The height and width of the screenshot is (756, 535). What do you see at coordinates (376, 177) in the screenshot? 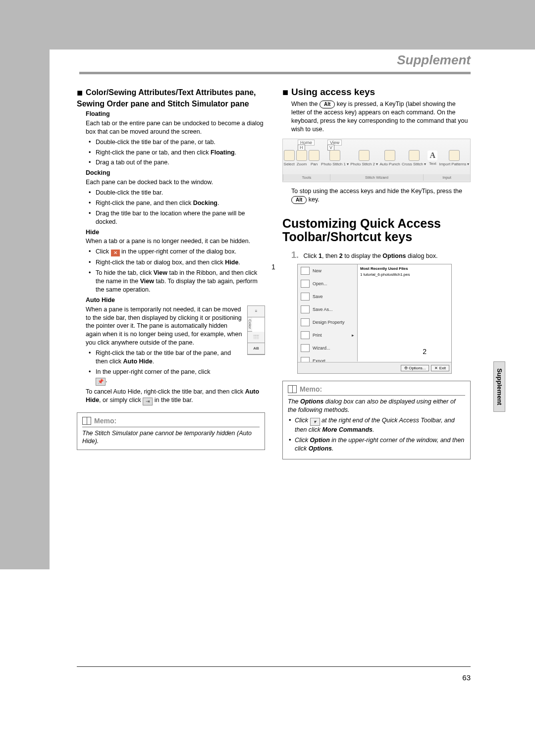
I see `ribbon-group-label: Stitch Wizard` at bounding box center [376, 177].